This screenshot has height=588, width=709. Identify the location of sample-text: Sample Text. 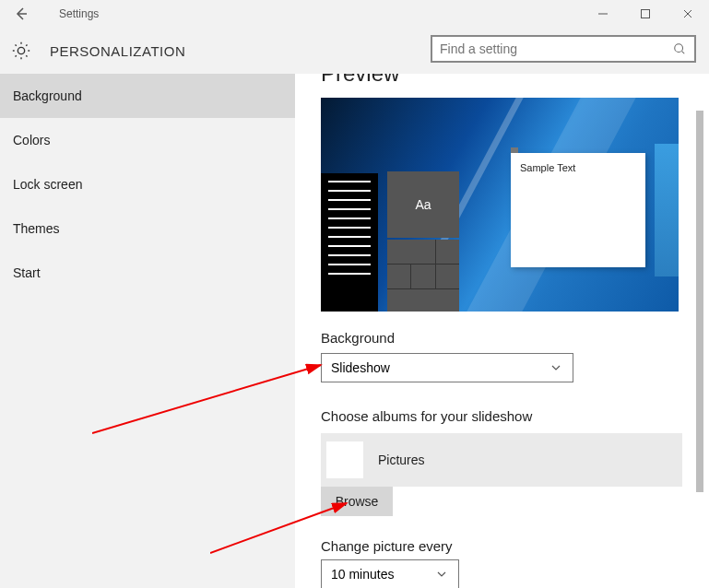
(578, 168).